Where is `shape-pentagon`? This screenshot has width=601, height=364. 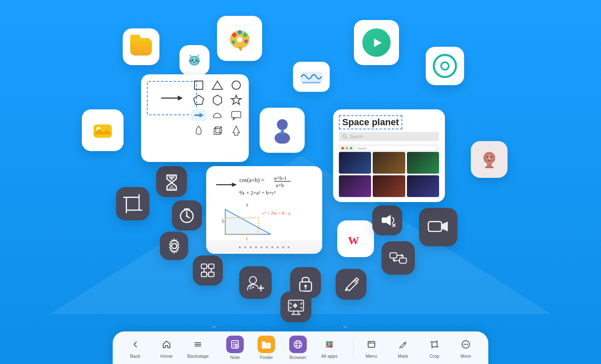 shape-pentagon is located at coordinates (199, 100).